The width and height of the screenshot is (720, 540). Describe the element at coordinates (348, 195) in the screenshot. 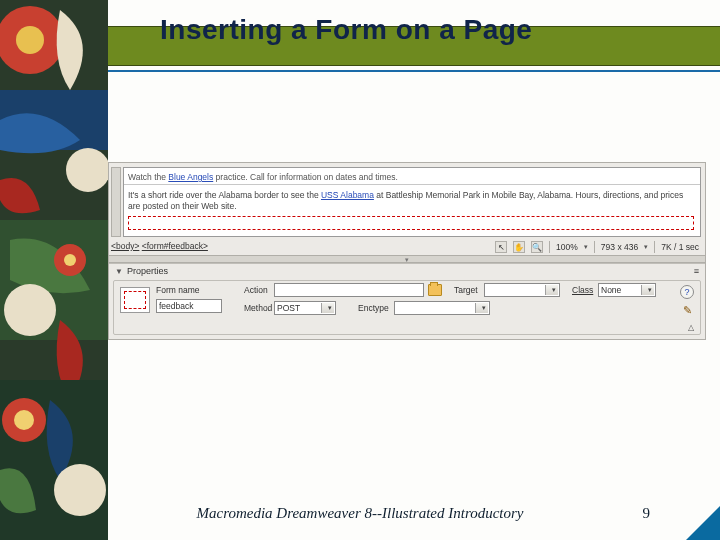

I see `link-uss-alabama: USS Alabama` at that location.